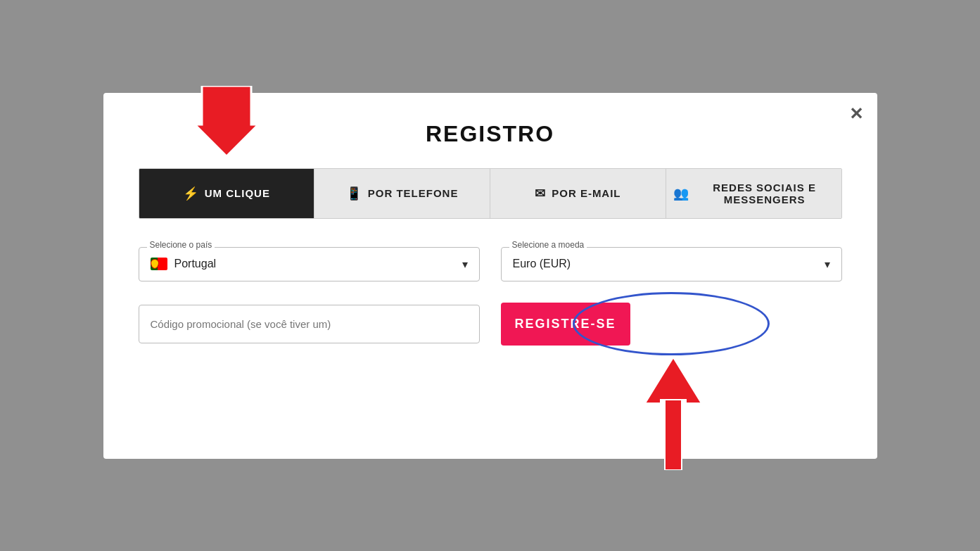 This screenshot has width=980, height=551. Describe the element at coordinates (671, 265) in the screenshot. I see `currency-select: Euro (EUR) ▾` at that location.